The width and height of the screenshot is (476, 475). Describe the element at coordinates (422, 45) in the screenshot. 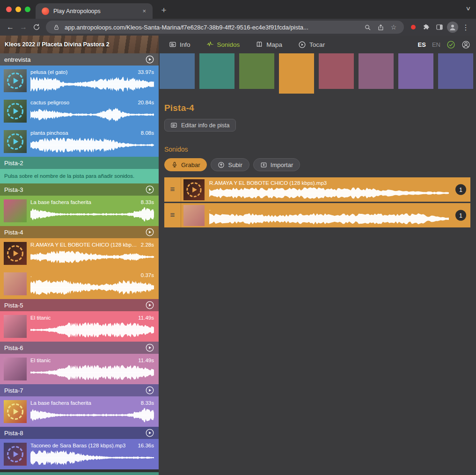

I see `lang-es: ES` at that location.